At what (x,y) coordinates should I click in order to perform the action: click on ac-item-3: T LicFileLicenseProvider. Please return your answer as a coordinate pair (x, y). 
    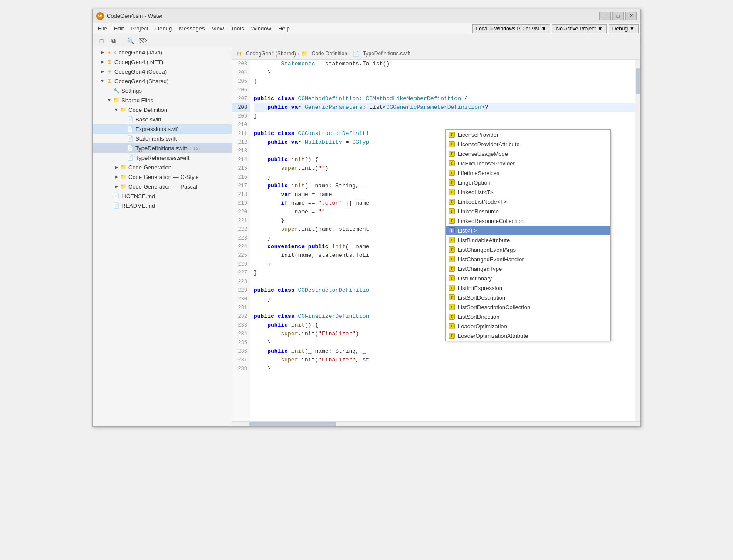
    Looking at the image, I should click on (528, 163).